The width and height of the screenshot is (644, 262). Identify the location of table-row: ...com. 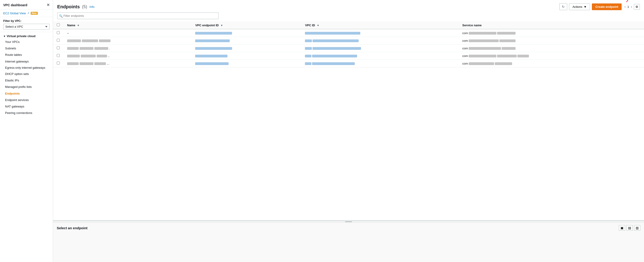
(348, 64).